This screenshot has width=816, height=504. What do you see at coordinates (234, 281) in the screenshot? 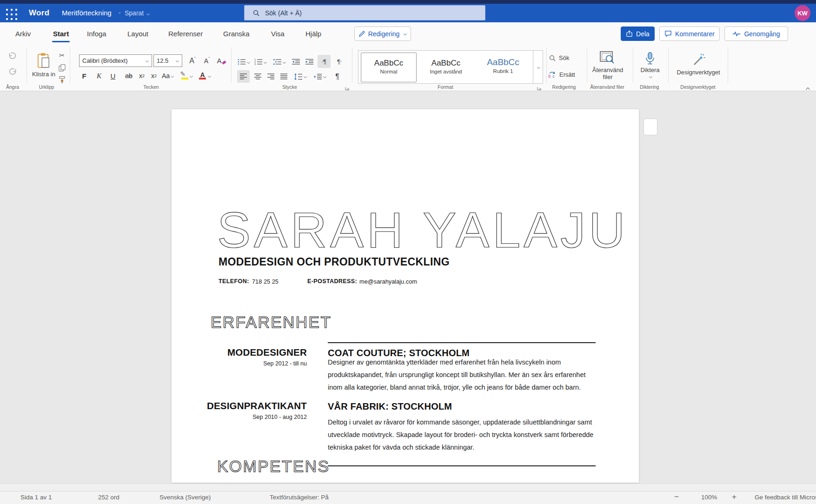
I see `phone-label: TELEFON:` at bounding box center [234, 281].